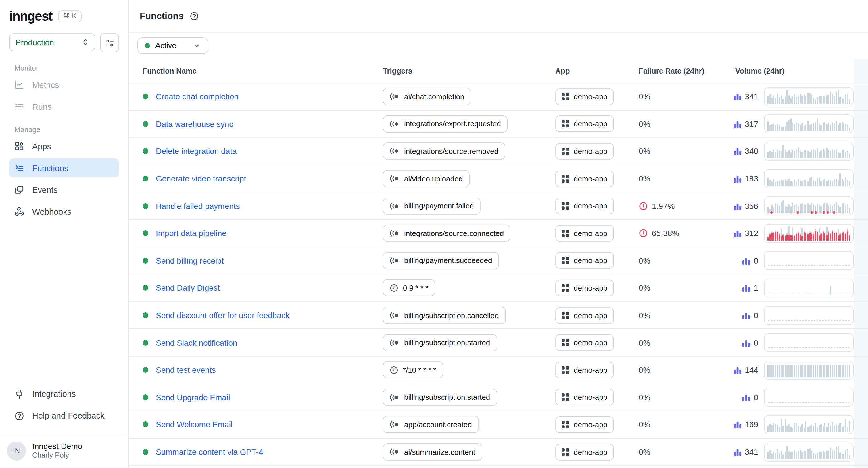 The width and height of the screenshot is (868, 468). I want to click on function-row: Send Daily Digest 0 9 * * * demo-app 0% …, so click(498, 288).